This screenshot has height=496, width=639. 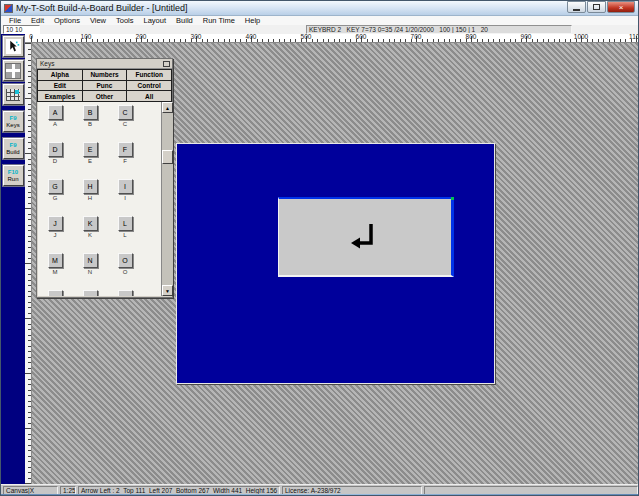 I want to click on select-tool-button, so click(x=14, y=46).